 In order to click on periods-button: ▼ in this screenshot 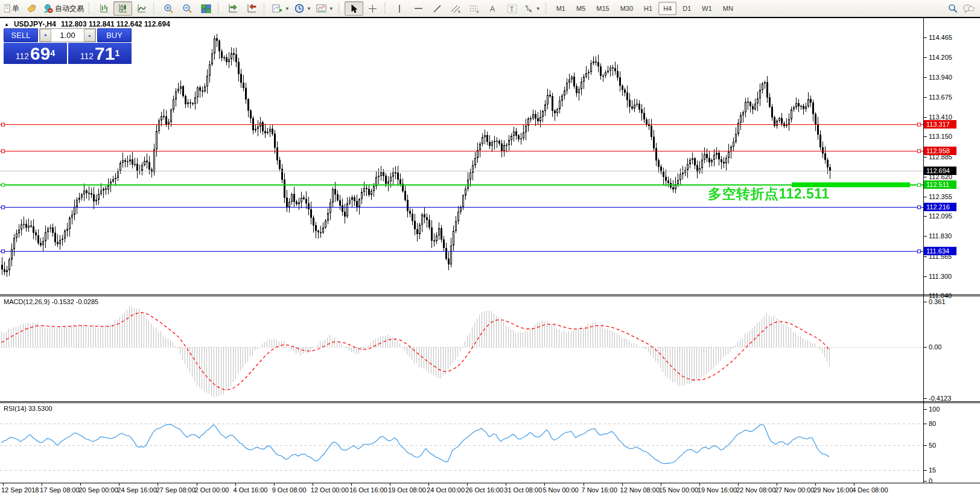, I will do `click(303, 8)`.